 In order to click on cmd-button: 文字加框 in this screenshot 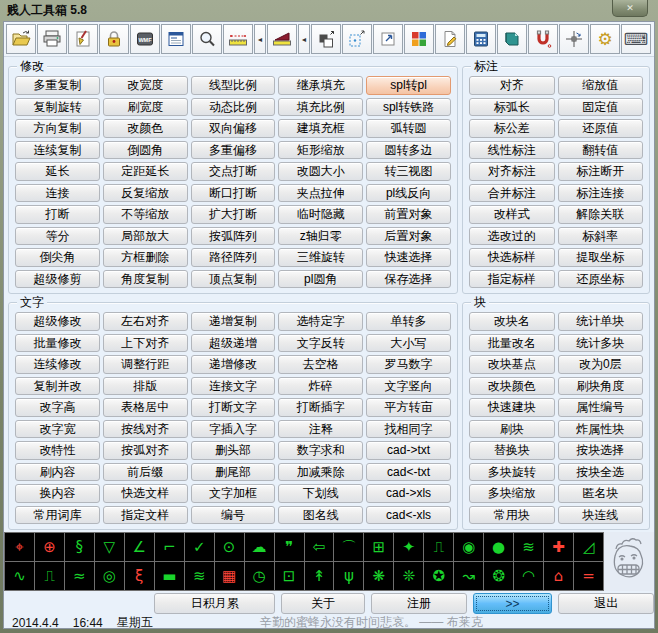, I will do `click(234, 494)`.